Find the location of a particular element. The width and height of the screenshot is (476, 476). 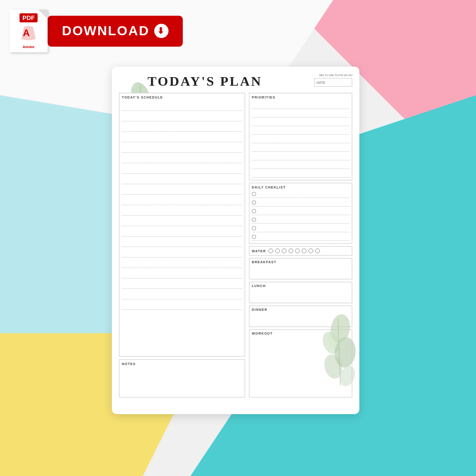

dinner-content is located at coordinates (301, 319).